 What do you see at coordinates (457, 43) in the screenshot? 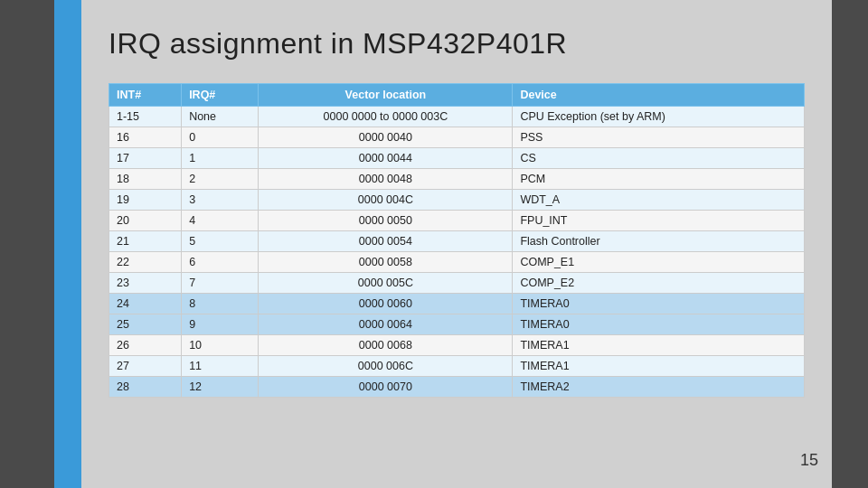
I see `page-title: IRQ assignment in MSP432P401R` at bounding box center [457, 43].